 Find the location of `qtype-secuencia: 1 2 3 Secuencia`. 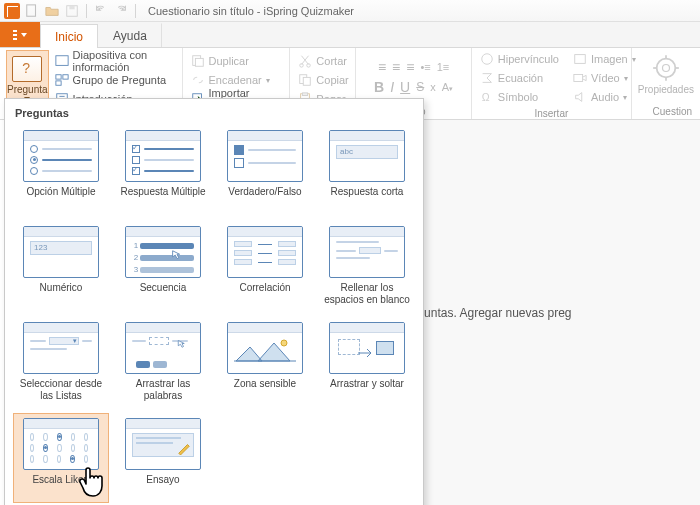

qtype-secuencia: 1 2 3 Secuencia is located at coordinates (163, 266).